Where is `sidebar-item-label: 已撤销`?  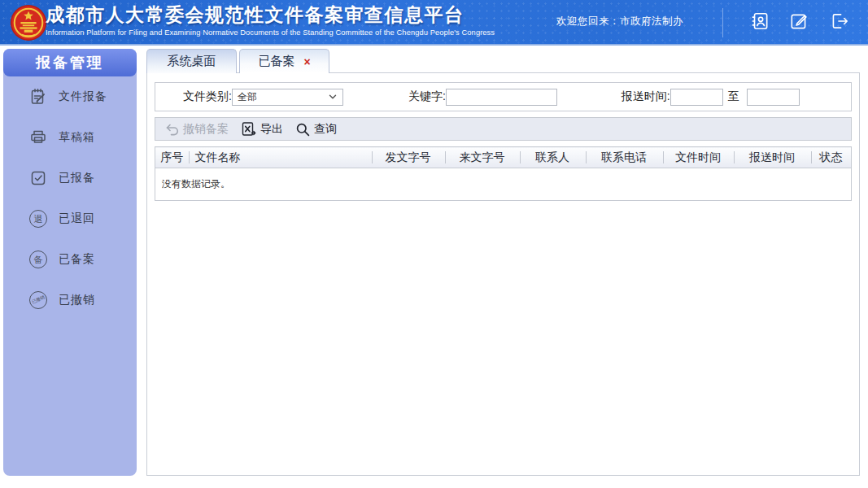
sidebar-item-label: 已撤销 is located at coordinates (76, 300).